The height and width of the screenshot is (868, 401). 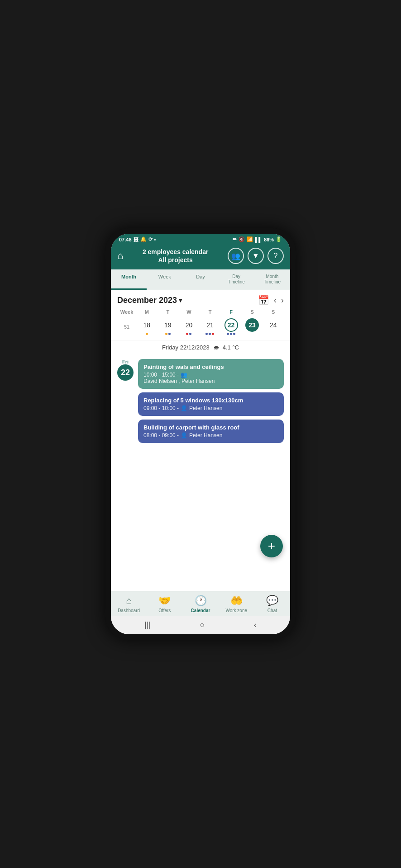 What do you see at coordinates (252, 325) in the screenshot?
I see `day-23-number: 23` at bounding box center [252, 325].